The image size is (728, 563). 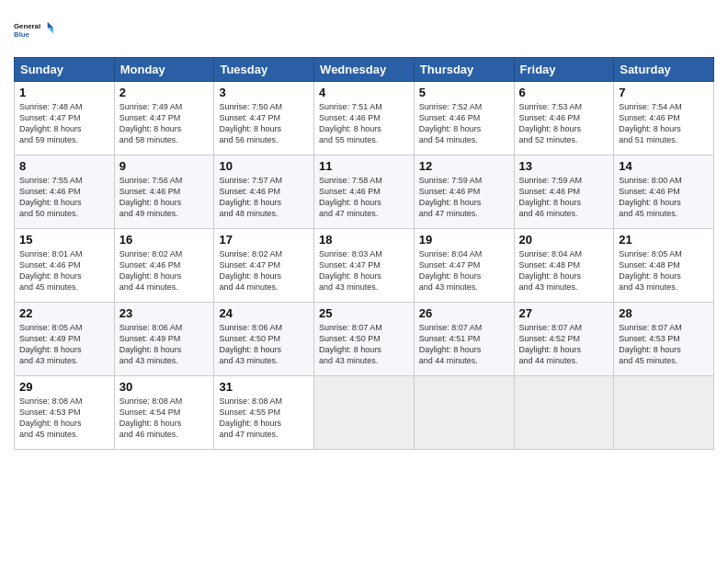 What do you see at coordinates (51, 123) in the screenshot?
I see `cell-details: Sunrise: 7:48 AMSunset: 4:47 PMDaylight:…` at bounding box center [51, 123].